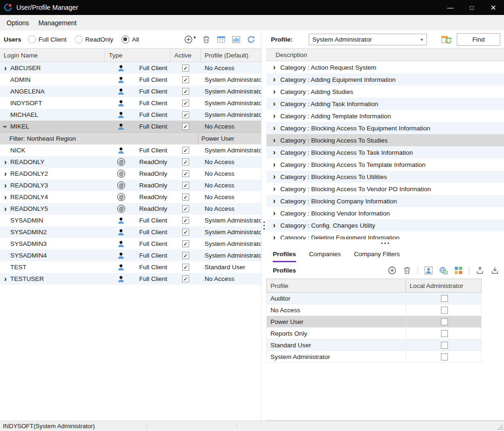 This screenshot has width=504, height=431. I want to click on user-row-group: › TEST @ Full Client ✓, so click(131, 267).